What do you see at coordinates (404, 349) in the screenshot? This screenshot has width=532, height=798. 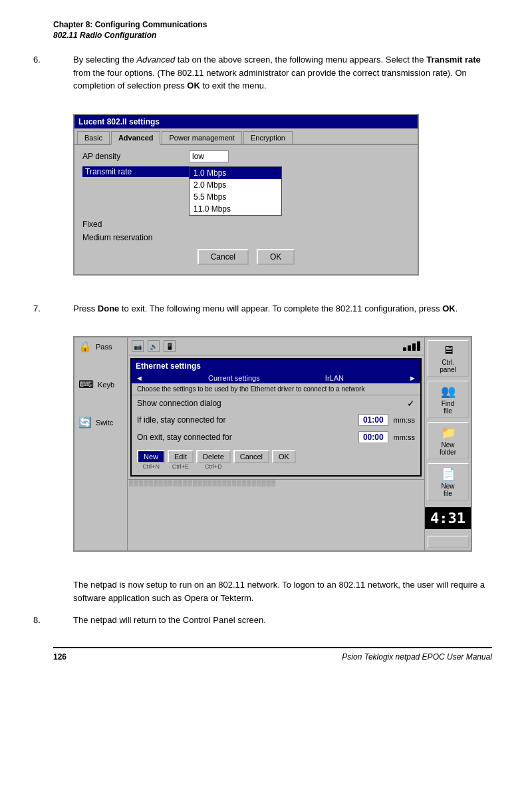 I see `sig1` at bounding box center [404, 349].